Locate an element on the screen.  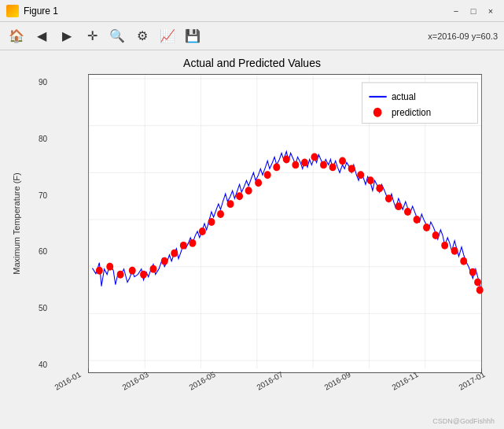
window-title: Figure 1 is located at coordinates (41, 11).